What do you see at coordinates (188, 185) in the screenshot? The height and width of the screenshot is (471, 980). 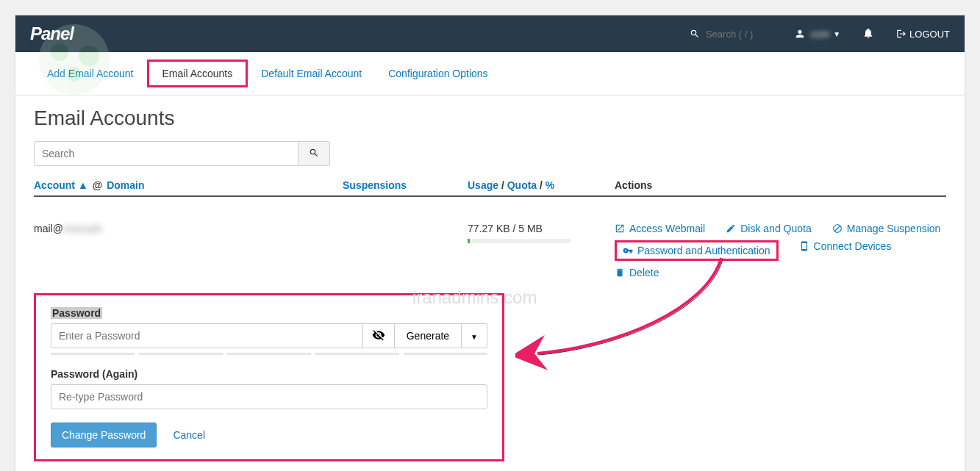 I see `col-account: Account ▲ @ Domain` at bounding box center [188, 185].